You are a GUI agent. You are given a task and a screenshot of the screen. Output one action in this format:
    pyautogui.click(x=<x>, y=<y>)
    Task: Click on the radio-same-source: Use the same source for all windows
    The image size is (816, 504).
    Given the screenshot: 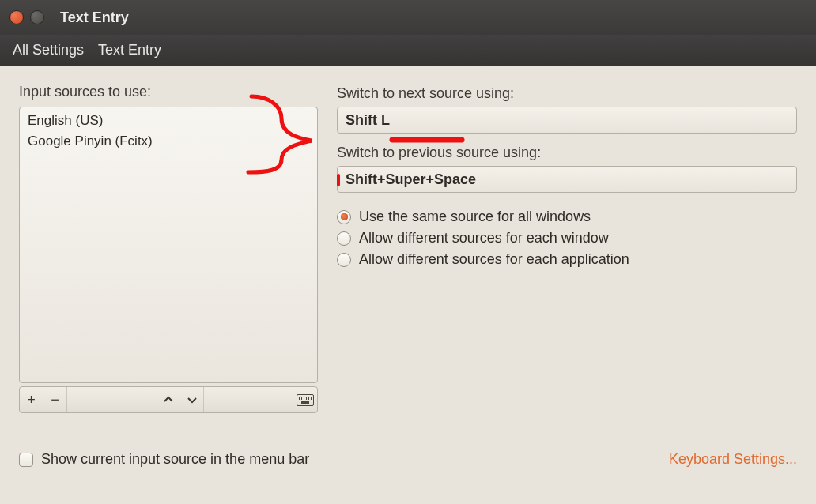 What is the action you would take?
    pyautogui.click(x=567, y=216)
    